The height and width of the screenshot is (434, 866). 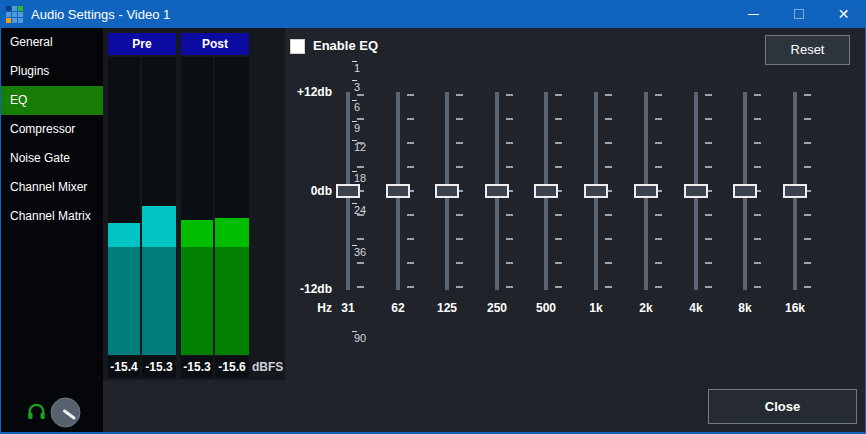 What do you see at coordinates (356, 107) in the screenshot?
I see `meter-scale-number: 6` at bounding box center [356, 107].